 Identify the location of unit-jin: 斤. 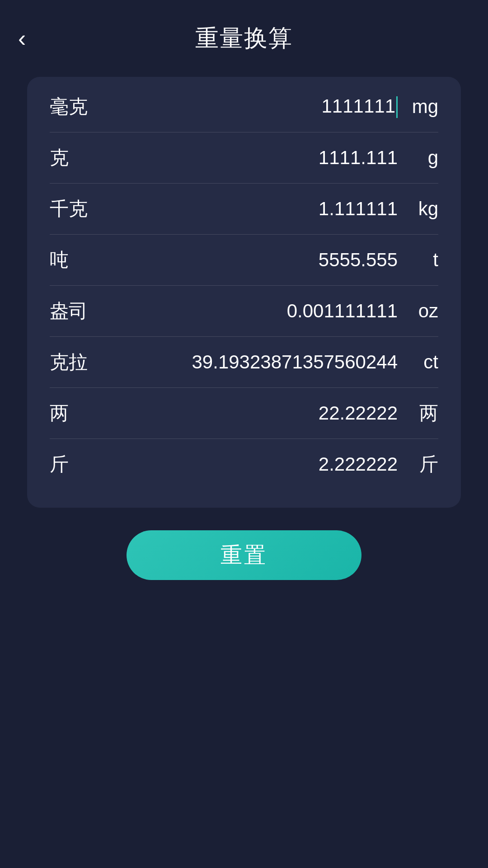
(422, 464).